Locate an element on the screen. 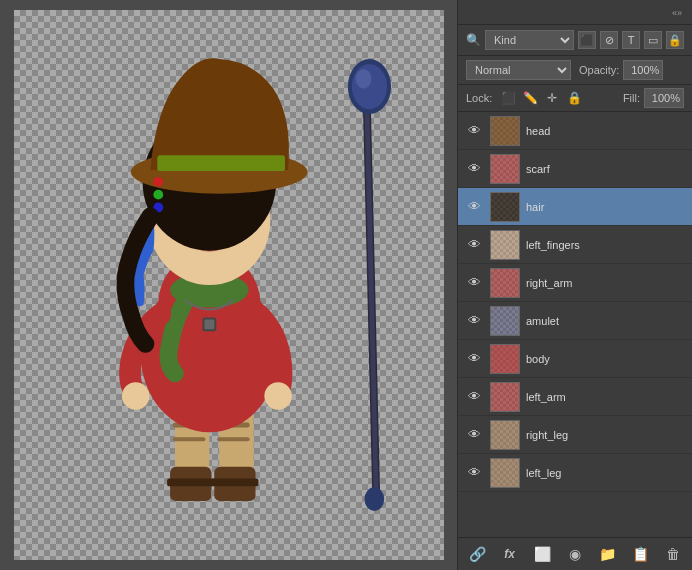 The image size is (692, 570). eye-icon-hair: 👁 is located at coordinates (474, 207).